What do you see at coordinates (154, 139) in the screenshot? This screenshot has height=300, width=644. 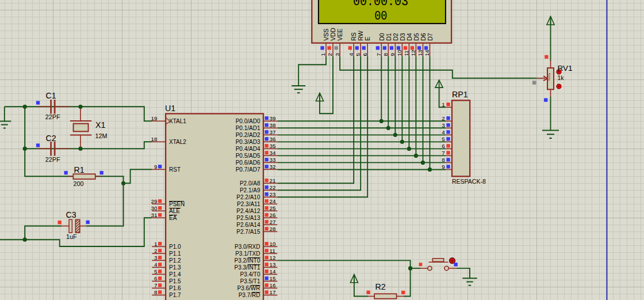 I see `svg-text: 18` at bounding box center [154, 139].